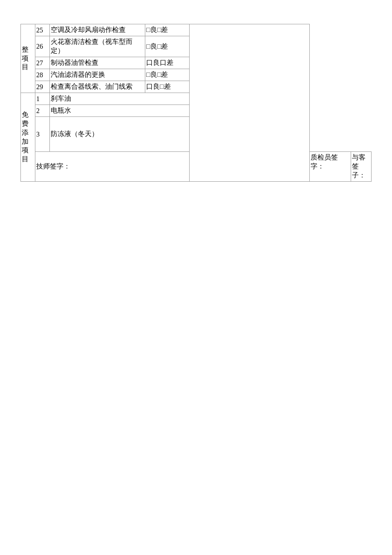 The image size is (392, 555). What do you see at coordinates (98, 47) in the screenshot?
I see `item-desc: 火花塞清洁检查（视车型而定）` at bounding box center [98, 47].